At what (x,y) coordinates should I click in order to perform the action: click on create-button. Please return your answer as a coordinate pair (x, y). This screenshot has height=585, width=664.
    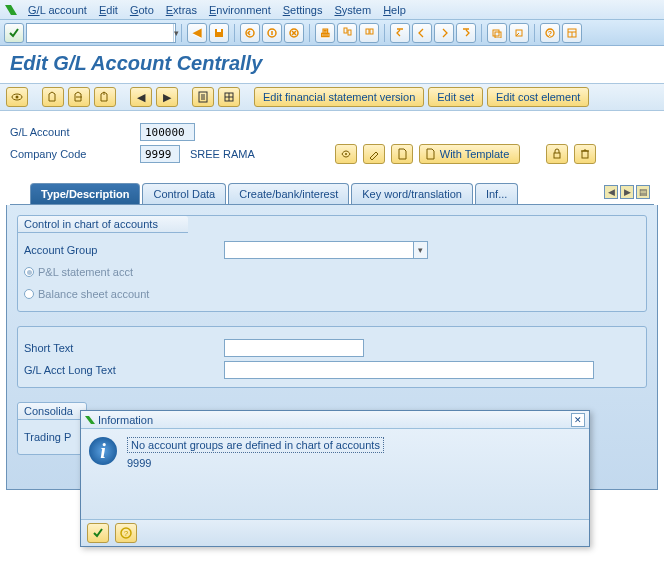
    Looking at the image, I should click on (53, 97).